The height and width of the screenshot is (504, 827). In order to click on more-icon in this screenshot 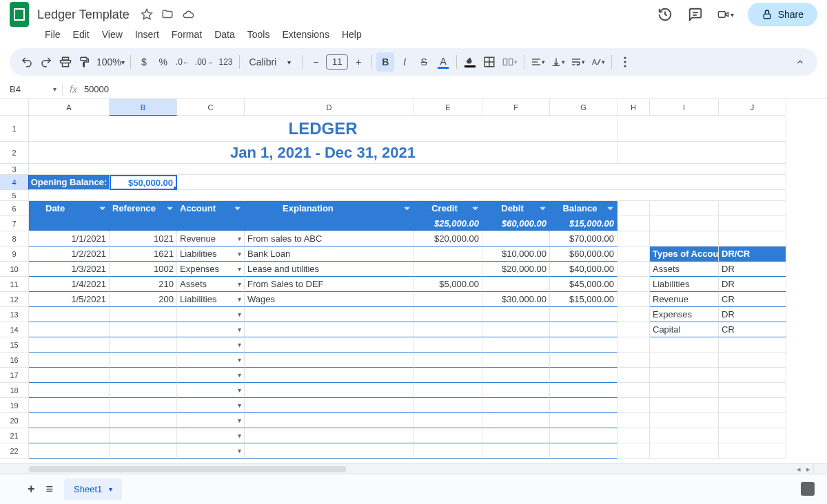, I will do `click(625, 62)`.